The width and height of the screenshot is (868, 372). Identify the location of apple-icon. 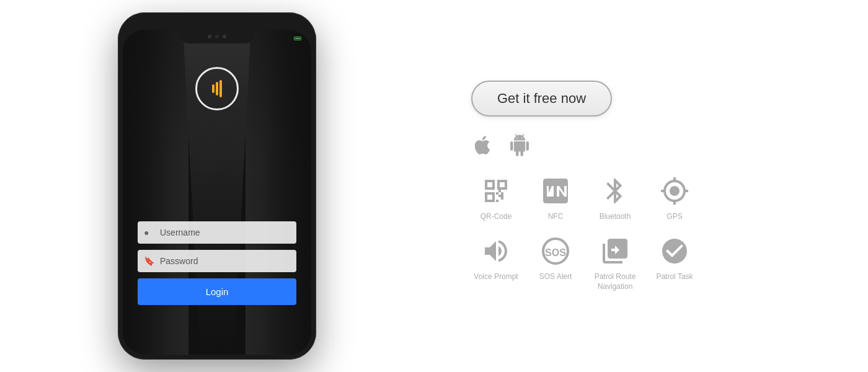
(482, 145).